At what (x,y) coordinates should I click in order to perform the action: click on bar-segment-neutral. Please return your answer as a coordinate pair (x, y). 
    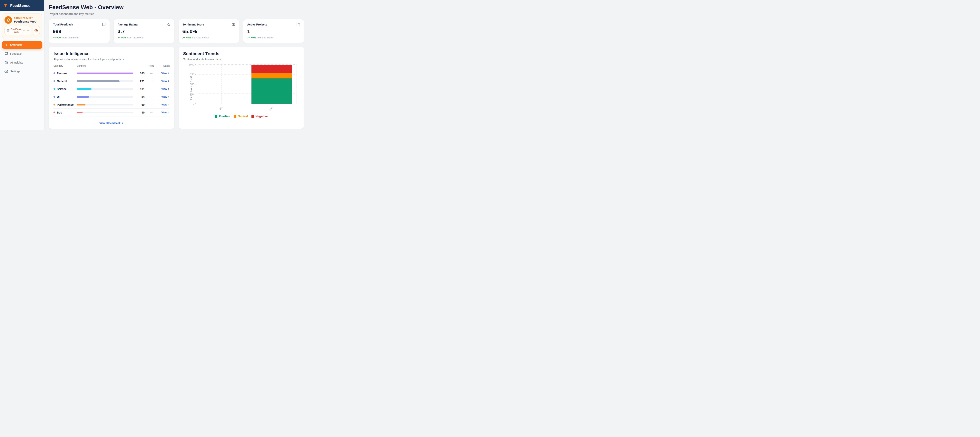
    Looking at the image, I should click on (272, 76).